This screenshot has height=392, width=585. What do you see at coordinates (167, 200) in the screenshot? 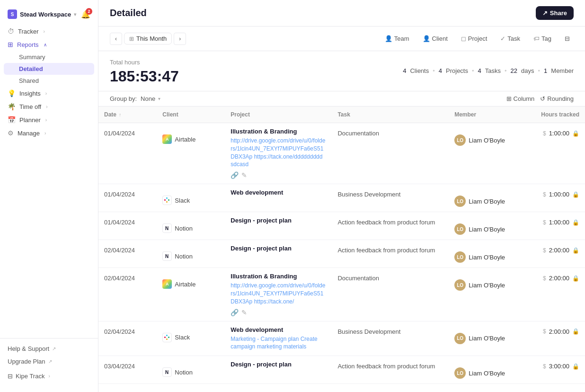
I see `slack-logo` at bounding box center [167, 200].